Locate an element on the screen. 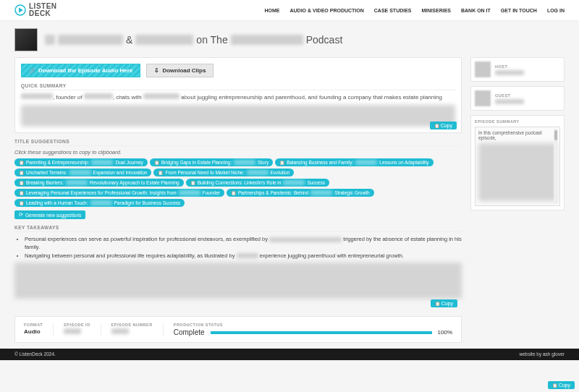 The width and height of the screenshot is (579, 392). footer-bar: © ListenDeck 2024. website by ash glover is located at coordinates (290, 354).